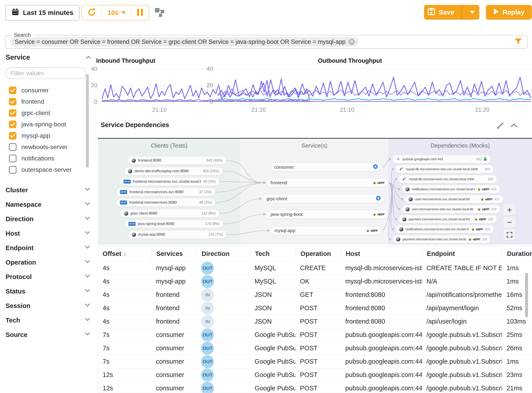  Describe the element at coordinates (381, 254) in the screenshot. I see `column-header-host: Host` at that location.